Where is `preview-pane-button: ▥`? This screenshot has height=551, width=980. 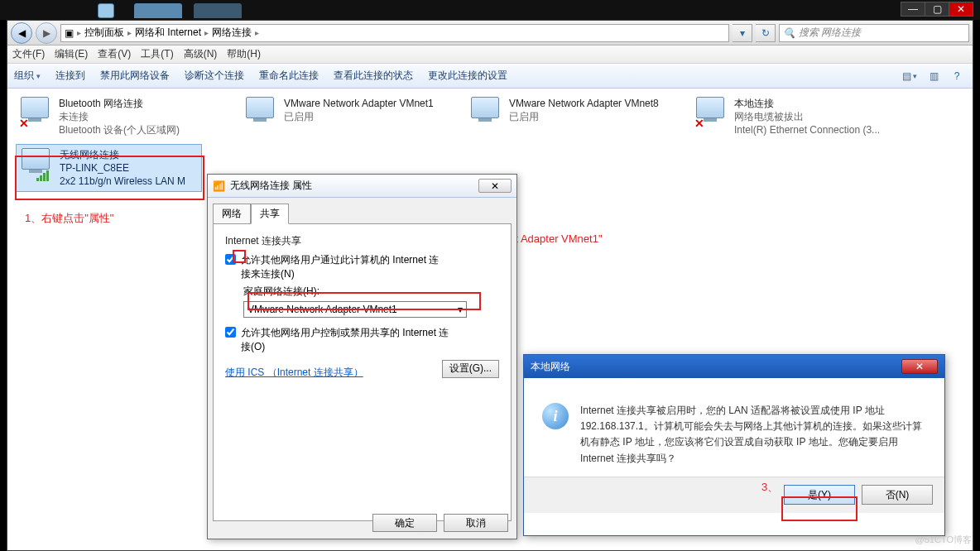 preview-pane-button: ▥ is located at coordinates (934, 76).